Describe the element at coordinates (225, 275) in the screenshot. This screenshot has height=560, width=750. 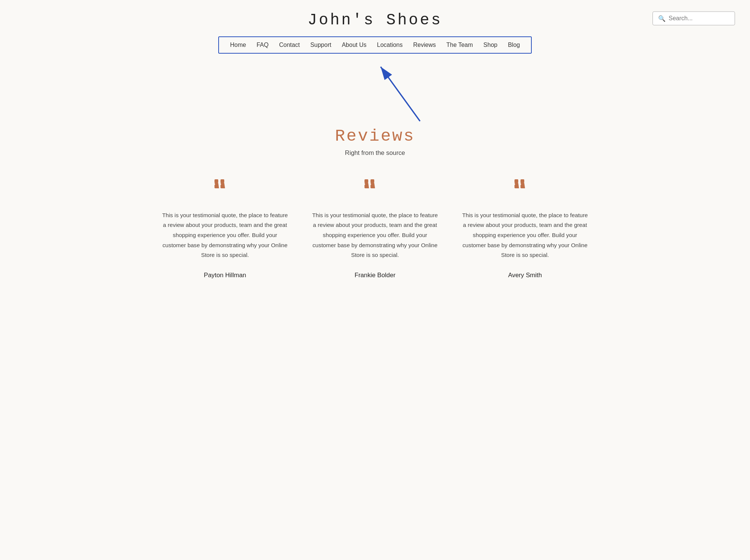
I see `reviewer-name: Payton Hillman` at that location.